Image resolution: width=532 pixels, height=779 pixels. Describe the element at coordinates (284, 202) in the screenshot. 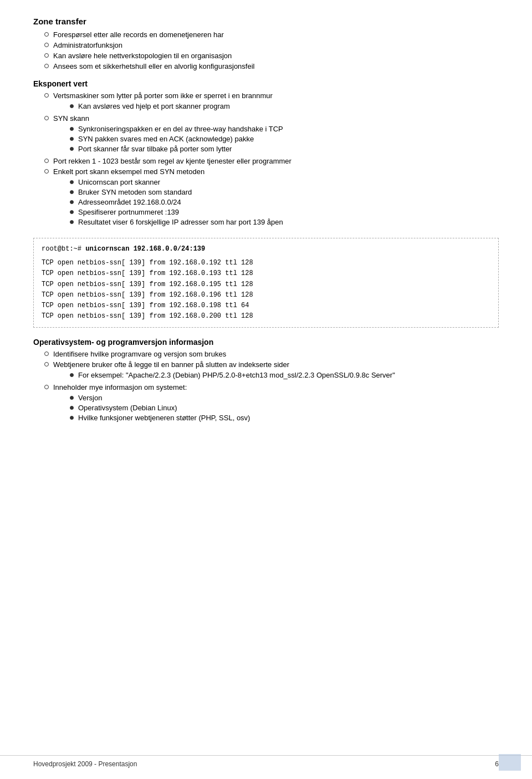

I see `list-item: Adresseområdet 192.168.0.0/24` at that location.